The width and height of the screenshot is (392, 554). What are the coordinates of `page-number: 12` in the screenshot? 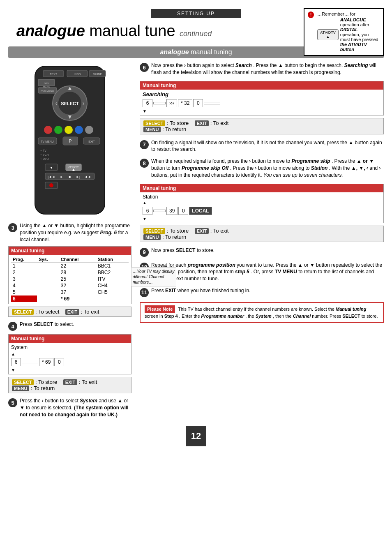 It's located at (196, 436).